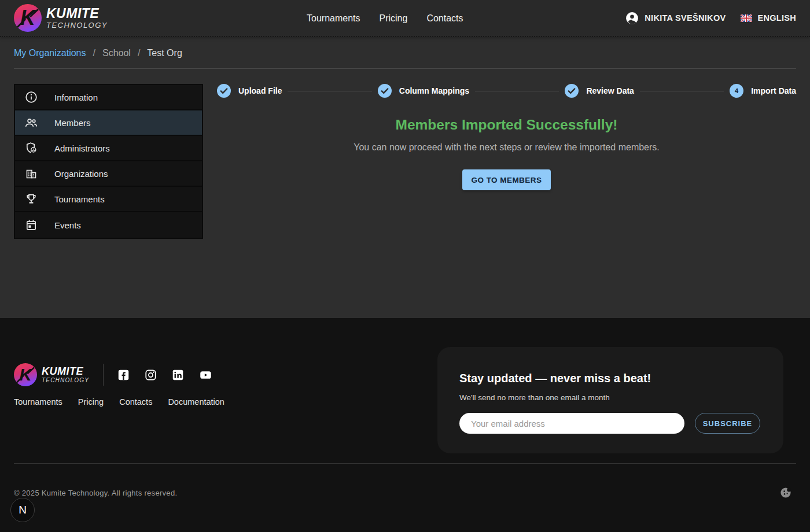  What do you see at coordinates (737, 91) in the screenshot?
I see `step-number: 4` at bounding box center [737, 91].